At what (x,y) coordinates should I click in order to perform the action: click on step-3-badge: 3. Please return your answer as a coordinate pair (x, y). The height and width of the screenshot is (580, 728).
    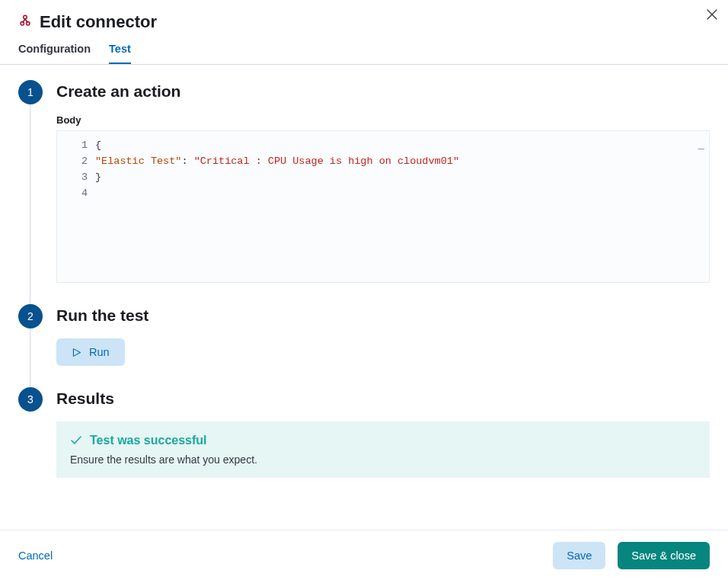
    Looking at the image, I should click on (30, 399).